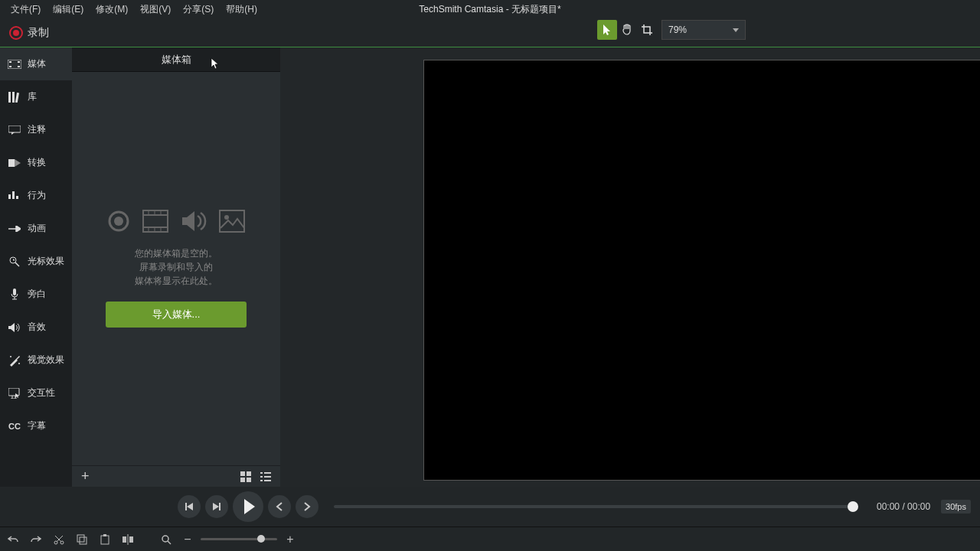  What do you see at coordinates (490, 9) in the screenshot?
I see `window-title: TechSmith Camtasia - 无标题项目*` at bounding box center [490, 9].